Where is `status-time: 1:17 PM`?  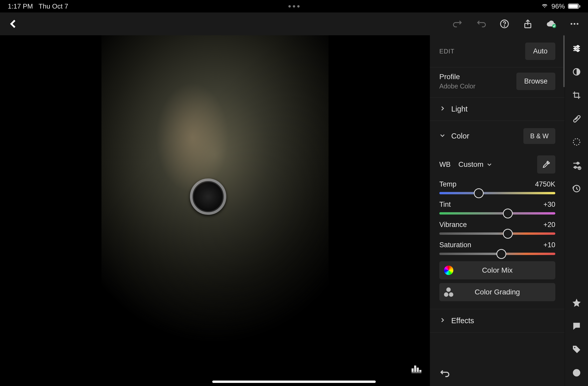 status-time: 1:17 PM is located at coordinates (20, 6).